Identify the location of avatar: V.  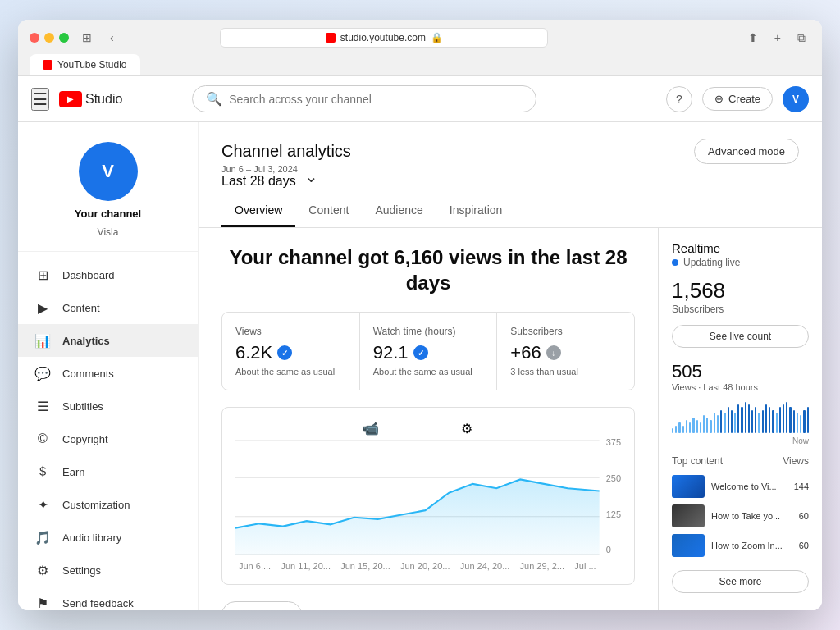
(796, 99).